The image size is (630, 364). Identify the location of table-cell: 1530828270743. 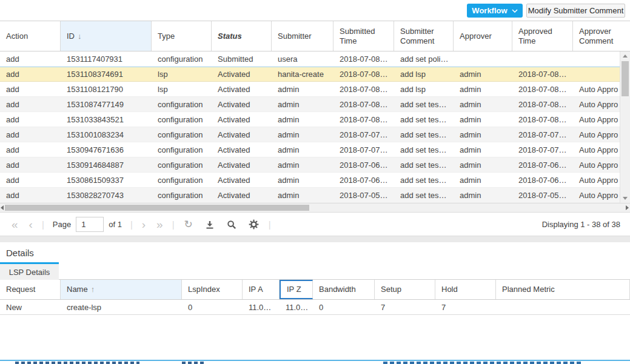
(106, 195).